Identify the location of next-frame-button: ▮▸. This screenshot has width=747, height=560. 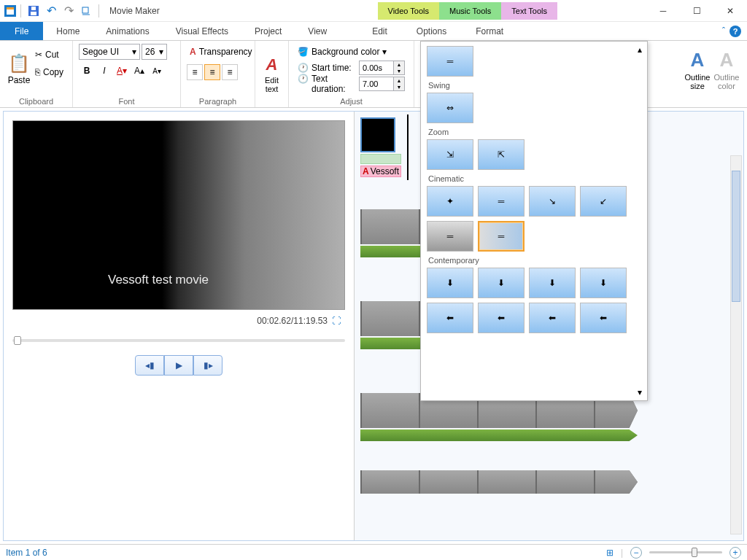
(208, 365).